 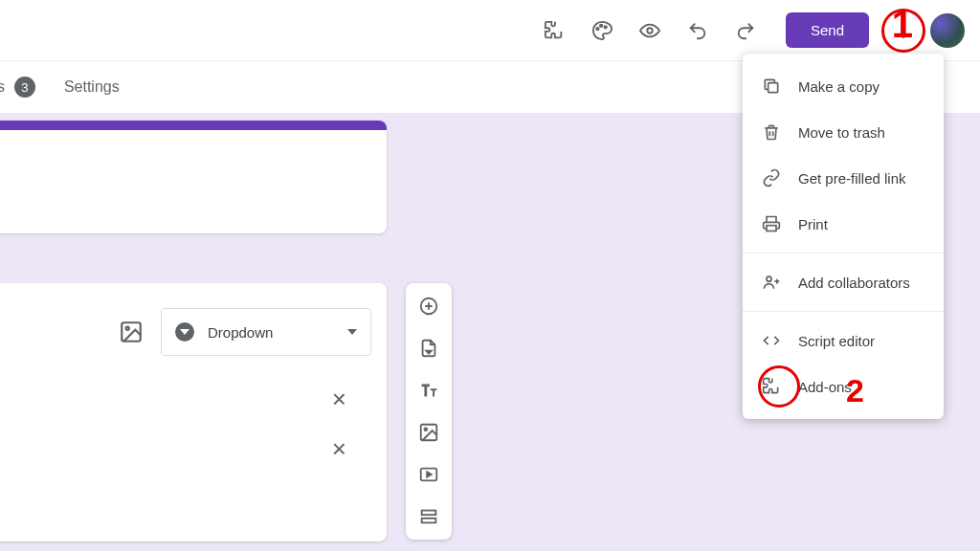 What do you see at coordinates (825, 386) in the screenshot?
I see `menu-addons-label: Add-ons` at bounding box center [825, 386].